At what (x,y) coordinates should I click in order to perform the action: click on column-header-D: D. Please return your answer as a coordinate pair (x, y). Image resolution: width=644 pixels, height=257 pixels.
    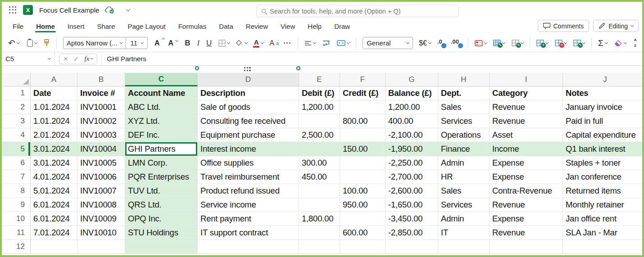
    Looking at the image, I should click on (249, 80).